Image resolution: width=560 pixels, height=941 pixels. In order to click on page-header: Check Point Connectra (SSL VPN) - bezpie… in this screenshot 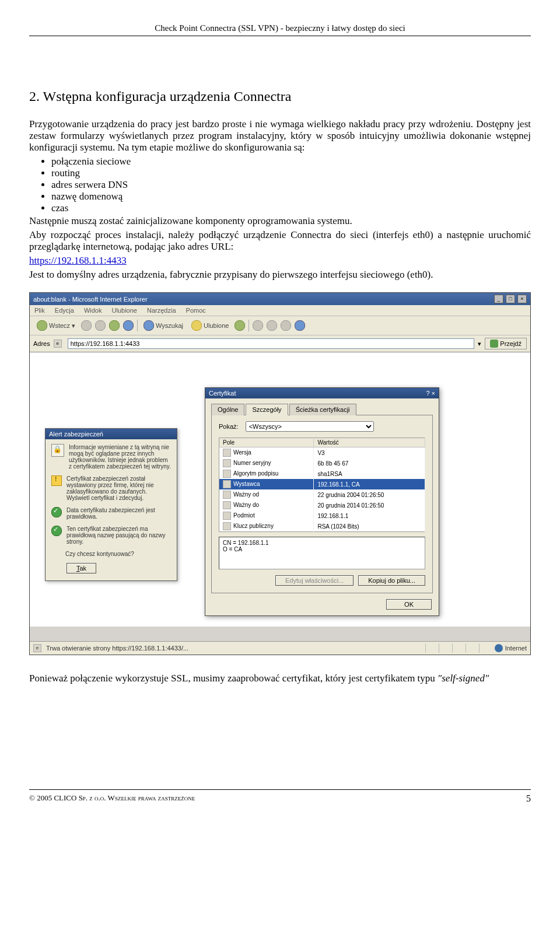, I will do `click(280, 30)`.